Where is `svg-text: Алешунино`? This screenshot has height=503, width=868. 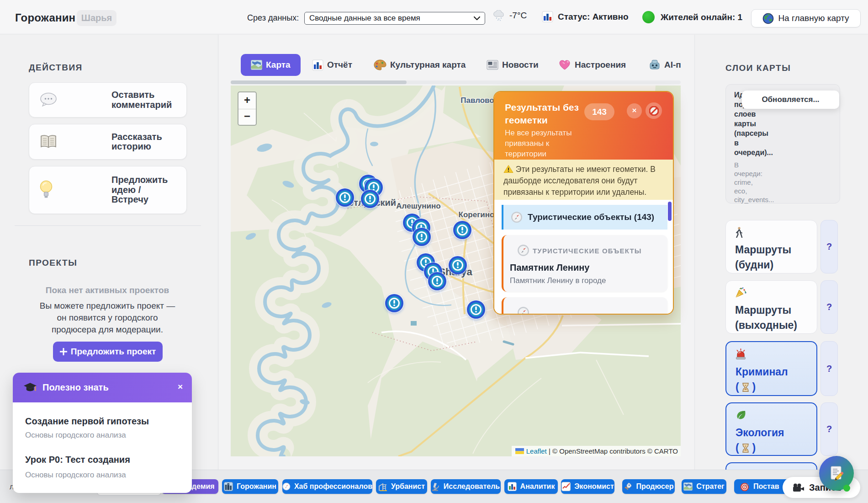
svg-text: Алешунино is located at coordinates (418, 206).